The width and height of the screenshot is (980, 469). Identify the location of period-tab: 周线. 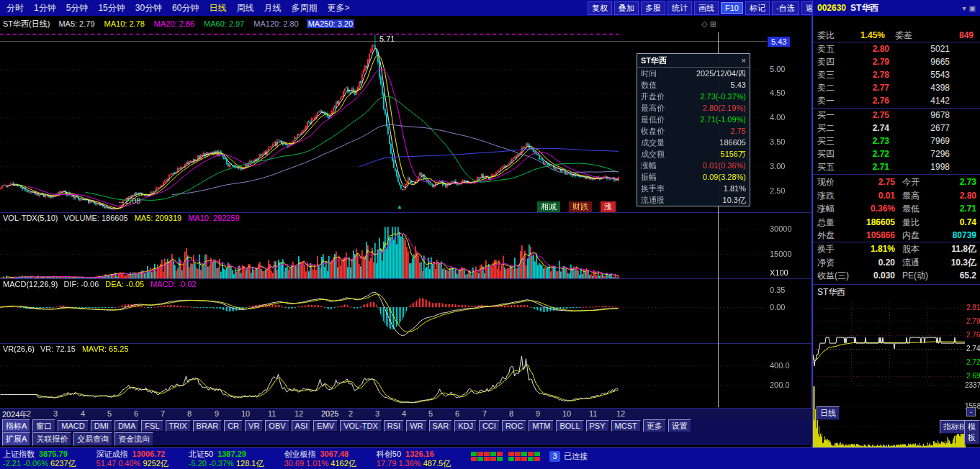
(245, 9).